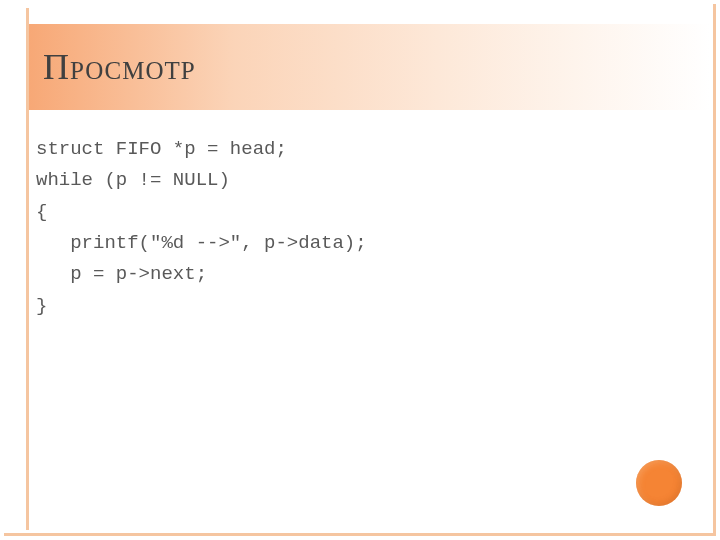 Image resolution: width=720 pixels, height=540 pixels. Describe the element at coordinates (120, 67) in the screenshot. I see `slide-title: Просмотр` at that location.